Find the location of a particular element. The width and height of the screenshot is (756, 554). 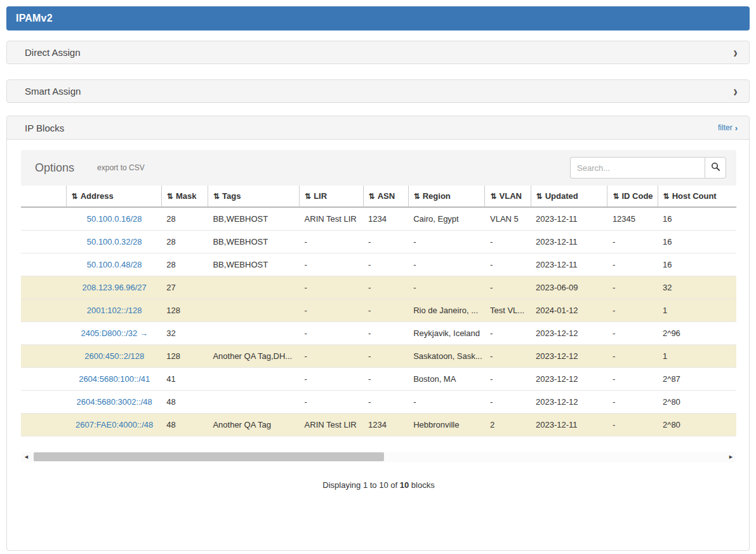

column-header-tags: ⇅Tags is located at coordinates (253, 196).